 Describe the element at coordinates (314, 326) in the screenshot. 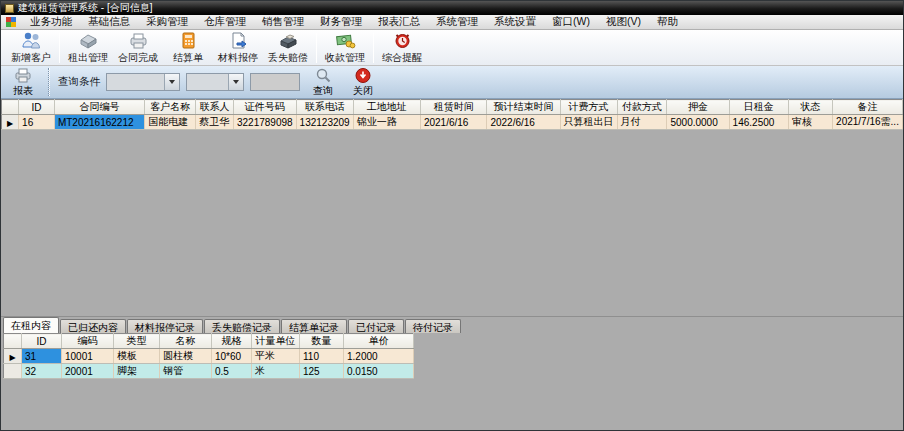

I see `tab-settlement-records: 结算单记录` at that location.